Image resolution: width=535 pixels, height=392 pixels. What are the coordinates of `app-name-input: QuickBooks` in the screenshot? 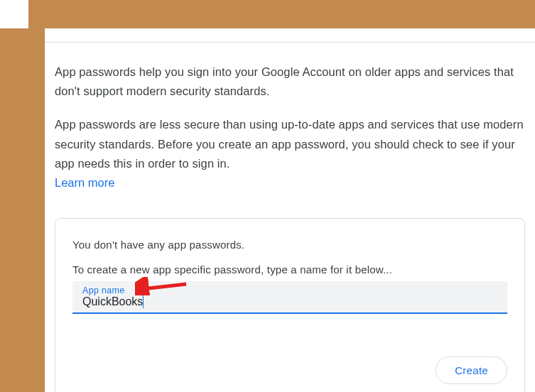 It's located at (290, 302).